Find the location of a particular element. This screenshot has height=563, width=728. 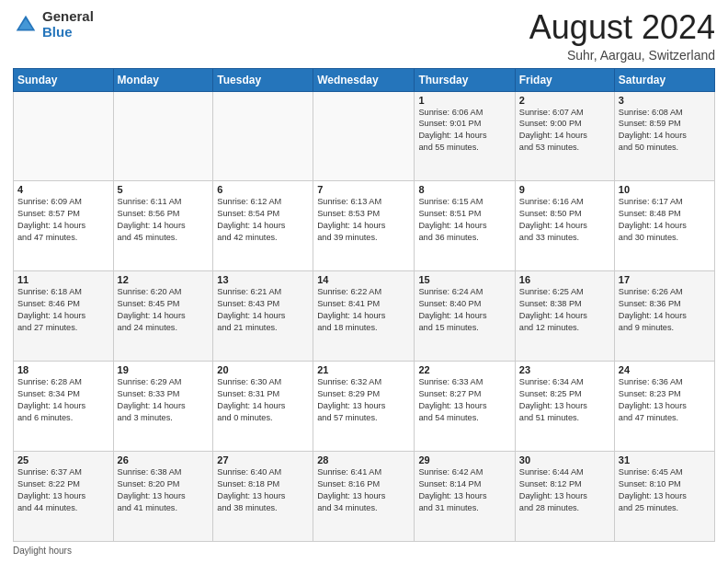

day-info: Sunrise: 6:09 AM Sunset: 8:57 PM Dayligh… is located at coordinates (63, 220).